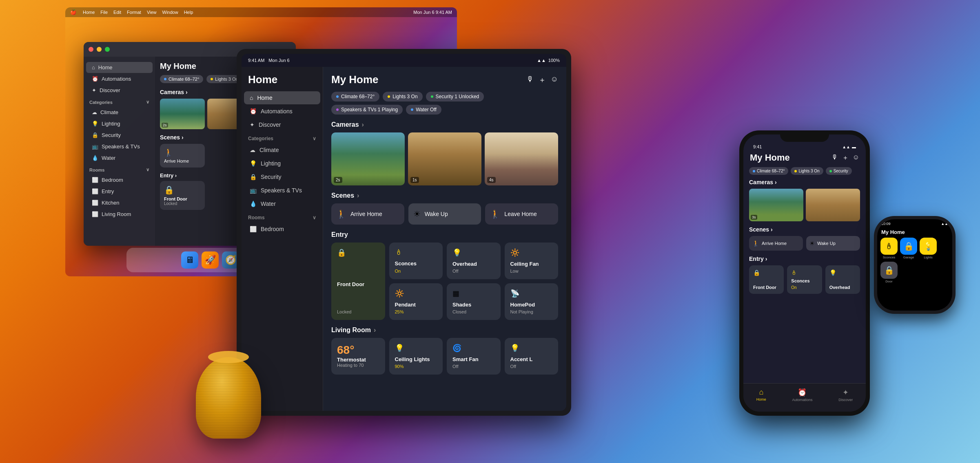 This screenshot has width=980, height=463. I want to click on iphone-door-icon: 🔒, so click(766, 273).